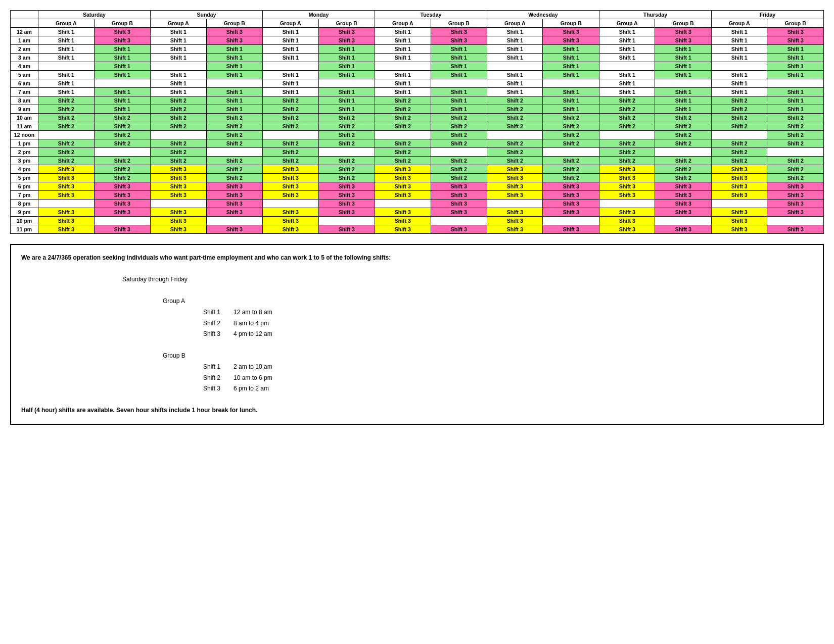 The width and height of the screenshot is (834, 644). What do you see at coordinates (488, 302) in the screenshot?
I see `group-a-label: Group A` at bounding box center [488, 302].